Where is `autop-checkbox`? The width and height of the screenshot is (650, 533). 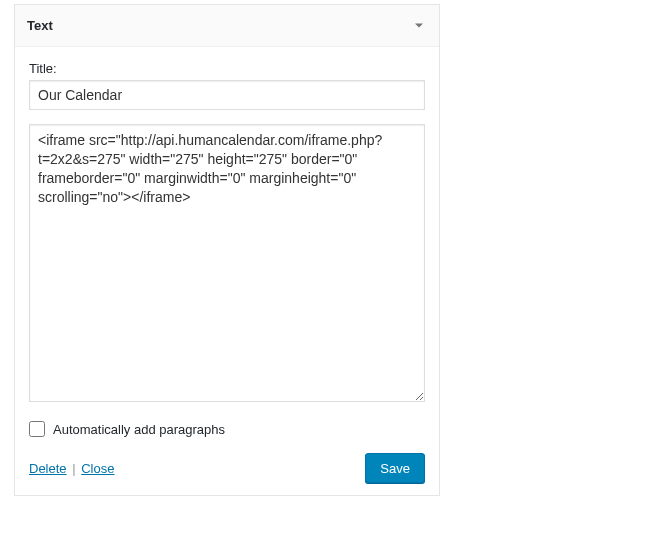
autop-checkbox is located at coordinates (37, 429).